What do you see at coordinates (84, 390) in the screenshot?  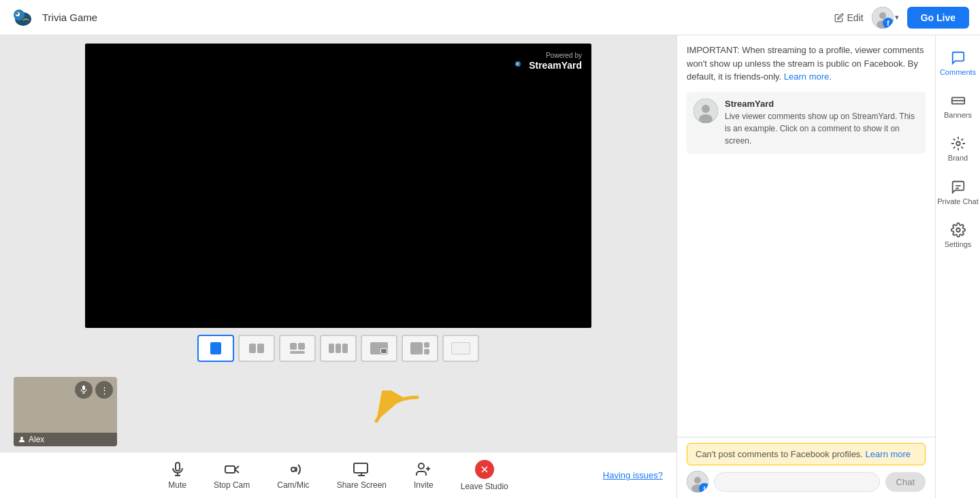 I see `participant-mic-icon` at bounding box center [84, 390].